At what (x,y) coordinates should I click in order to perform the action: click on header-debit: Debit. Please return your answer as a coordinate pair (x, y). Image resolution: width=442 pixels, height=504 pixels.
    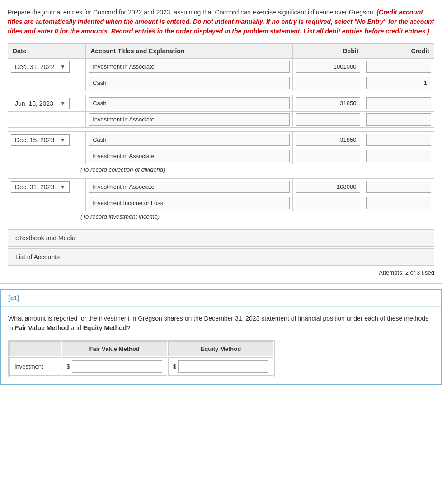
    Looking at the image, I should click on (328, 51).